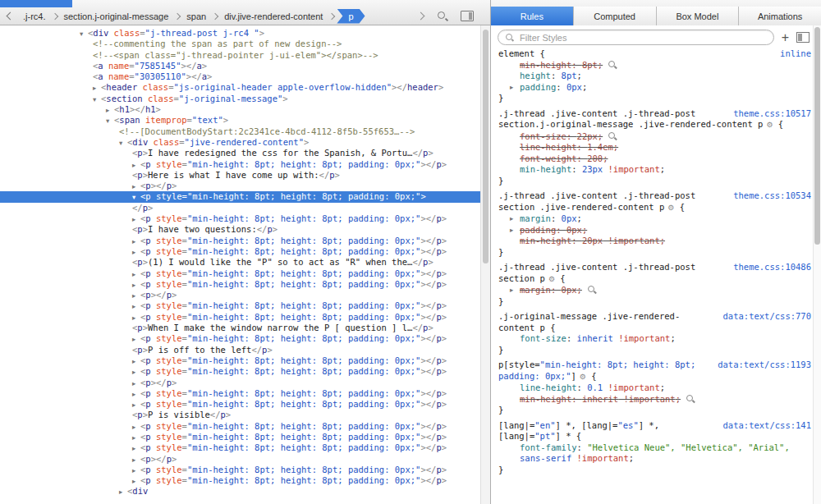  Describe the element at coordinates (631, 447) in the screenshot. I see `property-value: "Helvetica Neue",` at that location.